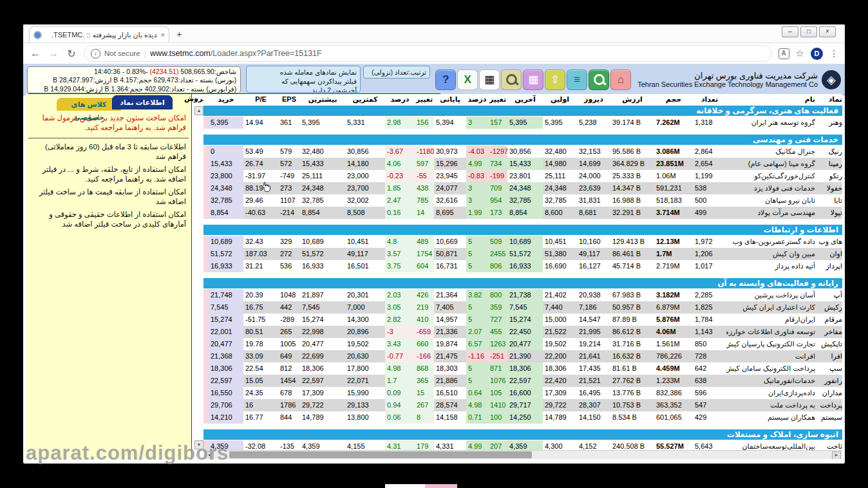 The height and width of the screenshot is (488, 868). Describe the element at coordinates (323, 201) in the screenshot. I see `cell-max: 32,785` at that location.